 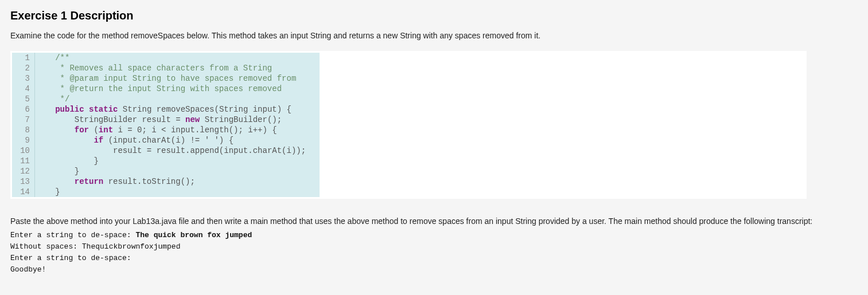 I want to click on code-cell: */, so click(x=59, y=99).